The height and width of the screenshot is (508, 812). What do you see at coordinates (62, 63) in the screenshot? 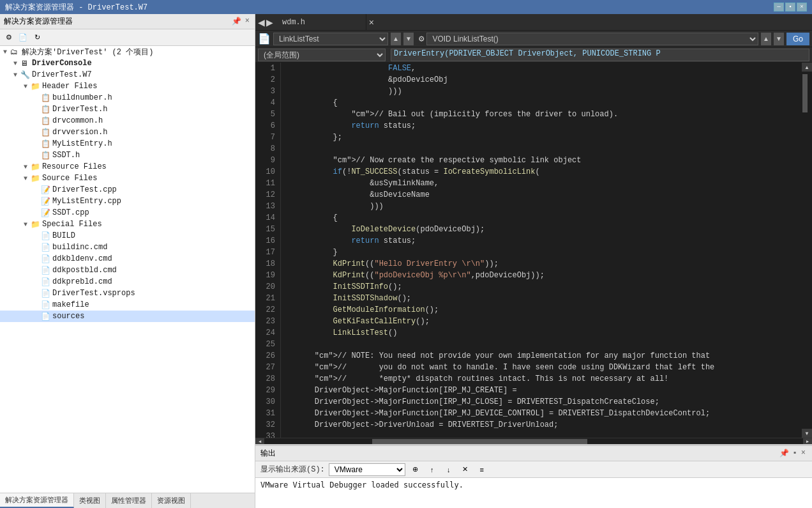
I see `tree-item-label: DriverConsole` at bounding box center [62, 63].